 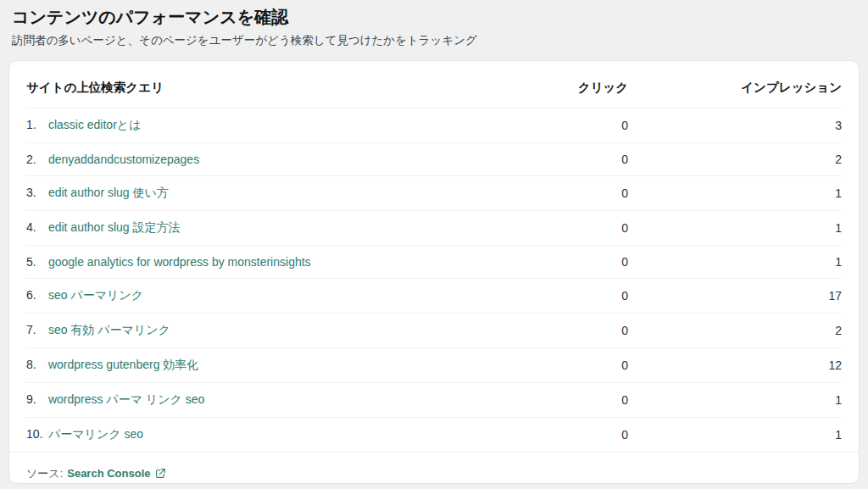 What do you see at coordinates (434, 193) in the screenshot?
I see `table-row: 3. edit author slug 使い方 0 1` at bounding box center [434, 193].